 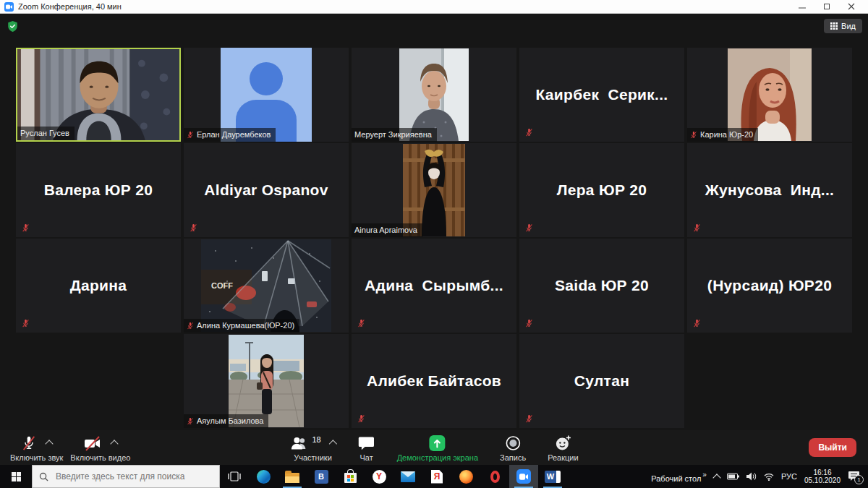 What do you see at coordinates (299, 443) in the screenshot?
I see `participants-icon` at bounding box center [299, 443].